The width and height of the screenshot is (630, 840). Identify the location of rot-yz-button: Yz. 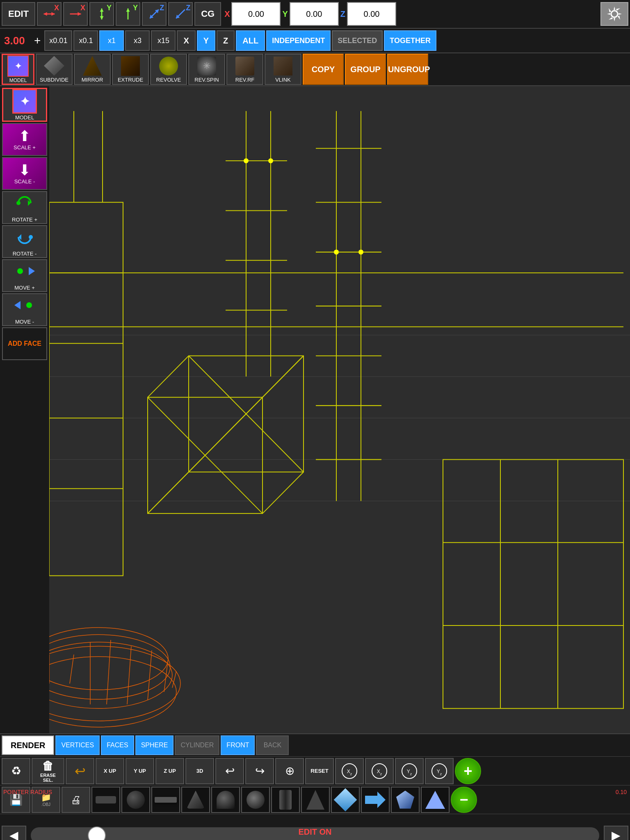
(409, 771).